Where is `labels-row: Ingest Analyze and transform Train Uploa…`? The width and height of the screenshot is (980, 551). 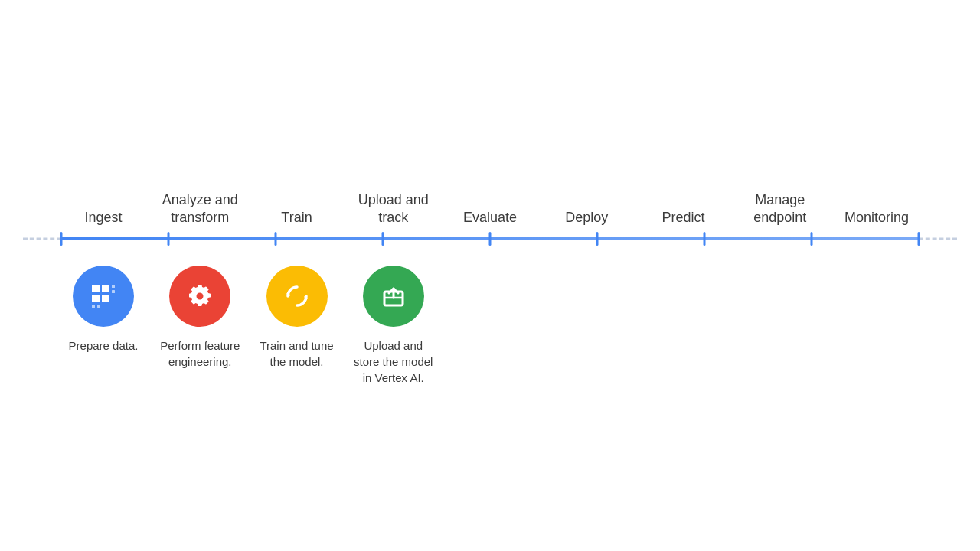
labels-row: Ingest Analyze and transform Train Uploa… is located at coordinates (490, 197).